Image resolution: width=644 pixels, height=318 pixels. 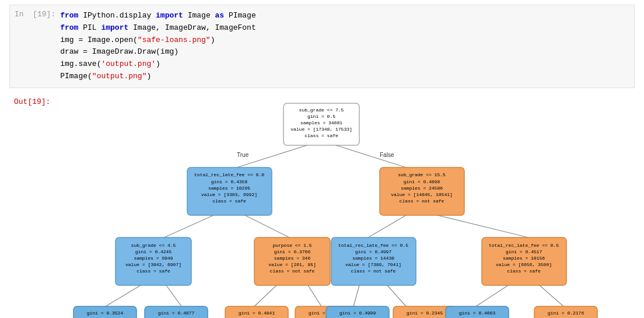 What do you see at coordinates (154, 252) in the screenshot?
I see `svg-text: gini = 0.4245` at bounding box center [154, 252].